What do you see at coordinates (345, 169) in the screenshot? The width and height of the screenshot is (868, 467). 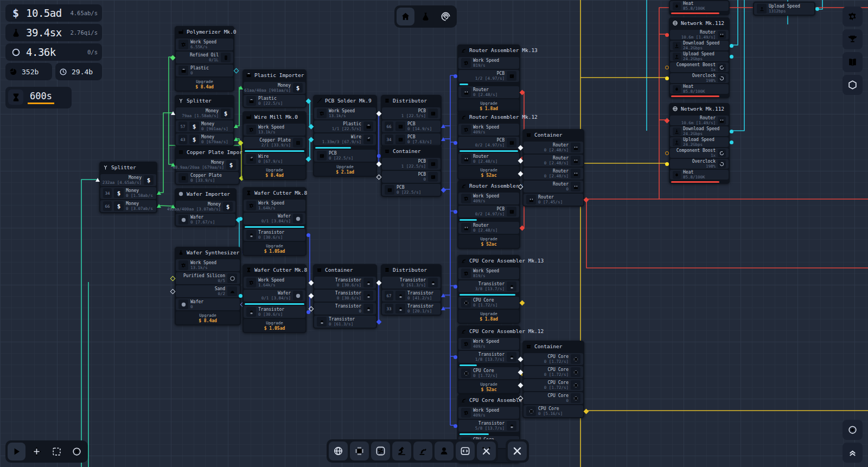 I see `upgrade-button: Upgrade$ 2.1ad` at bounding box center [345, 169].